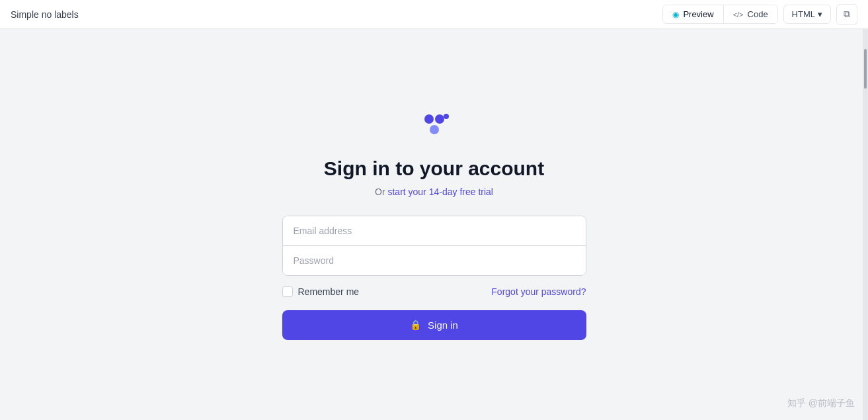  Describe the element at coordinates (820, 15) in the screenshot. I see `chevron-down-icon: ▾` at that location.